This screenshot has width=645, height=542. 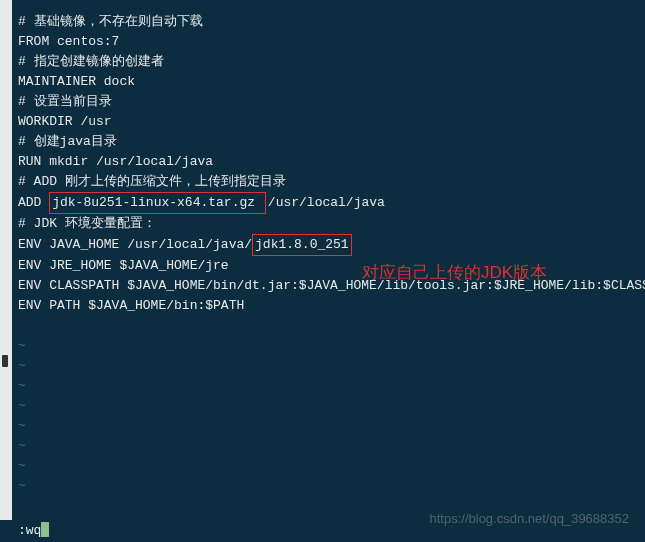 What do you see at coordinates (332, 102) in the screenshot?
I see `code-line: # 设置当前目录` at bounding box center [332, 102].